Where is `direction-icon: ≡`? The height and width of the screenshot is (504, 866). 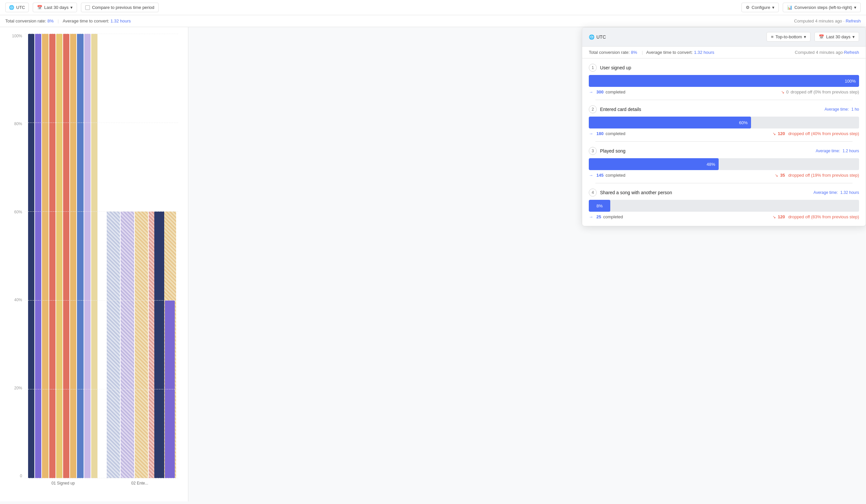
direction-icon: ≡ is located at coordinates (772, 37).